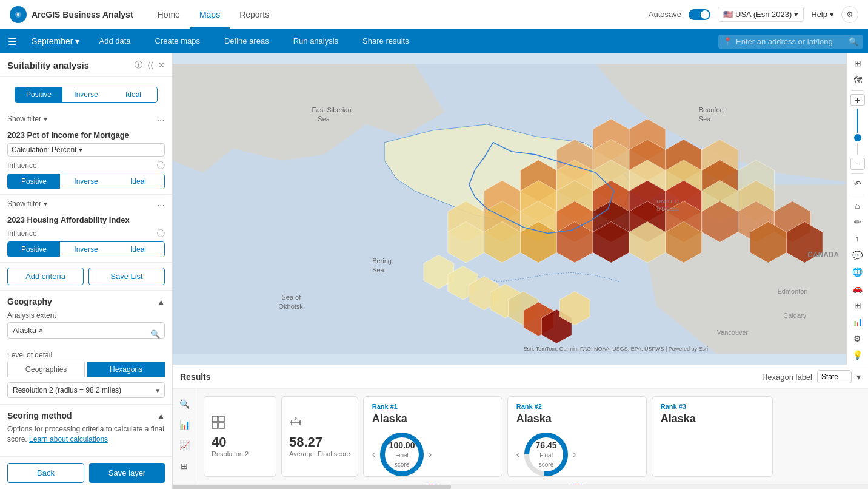 The image size is (868, 489). I want to click on detail-tab-hexagons: Hexagons, so click(126, 369).